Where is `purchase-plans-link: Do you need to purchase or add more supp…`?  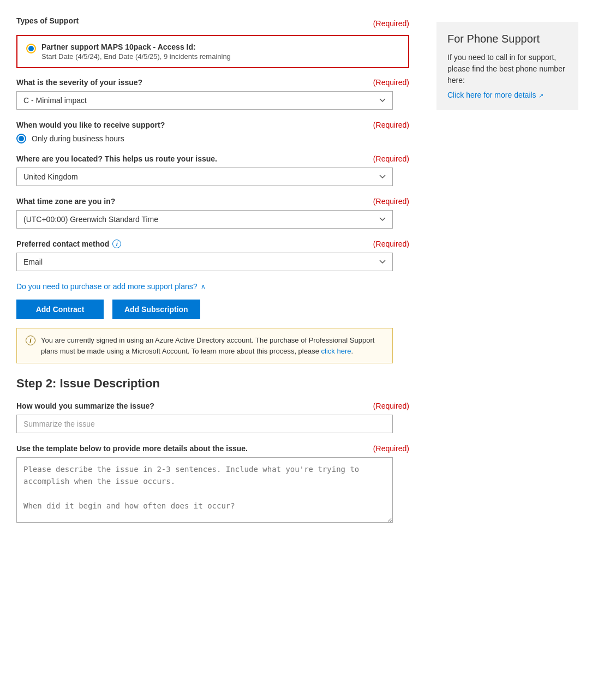 purchase-plans-link: Do you need to purchase or add more supp… is located at coordinates (213, 286).